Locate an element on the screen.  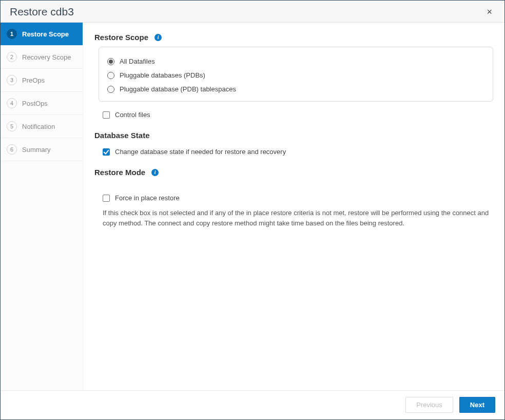
section-title-text: Database State is located at coordinates (122, 136).